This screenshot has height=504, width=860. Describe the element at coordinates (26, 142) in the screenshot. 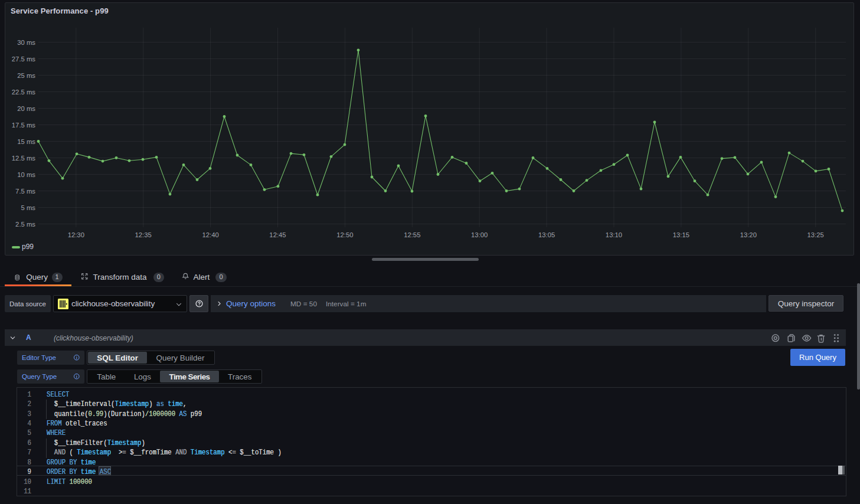

I see `svg-text: 15 ms` at that location.